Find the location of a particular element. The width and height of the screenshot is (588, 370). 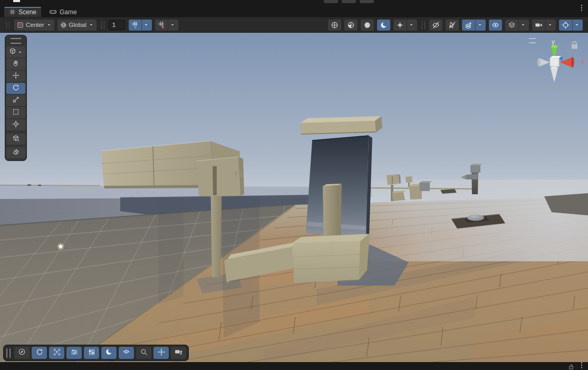

snap-increment-input is located at coordinates (117, 25).